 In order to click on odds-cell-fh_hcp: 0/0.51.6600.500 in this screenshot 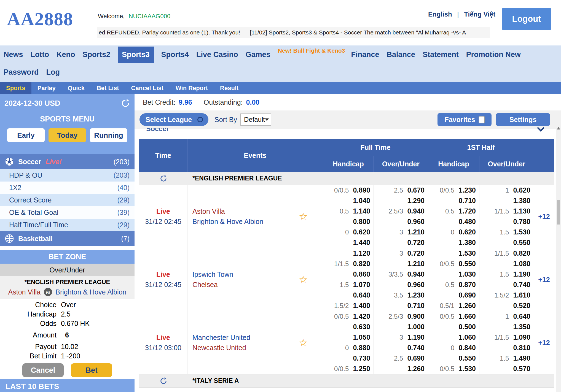, I will do `click(454, 322)`.